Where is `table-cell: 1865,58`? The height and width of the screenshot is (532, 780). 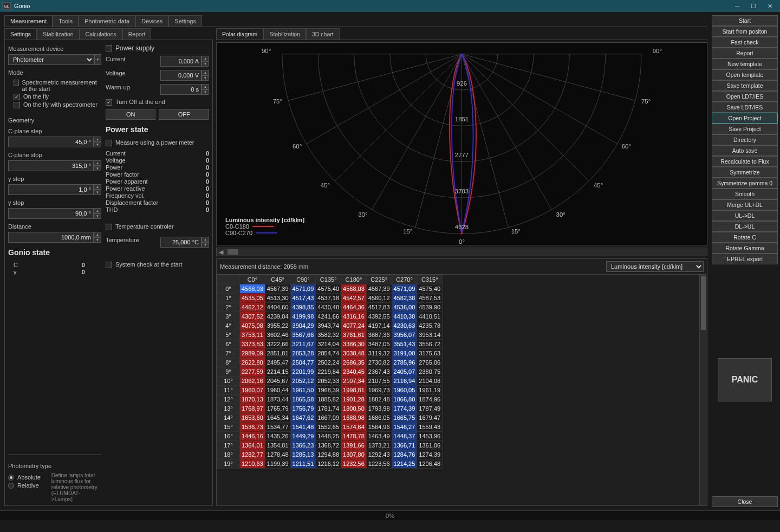
table-cell: 1865,58 is located at coordinates (303, 400).